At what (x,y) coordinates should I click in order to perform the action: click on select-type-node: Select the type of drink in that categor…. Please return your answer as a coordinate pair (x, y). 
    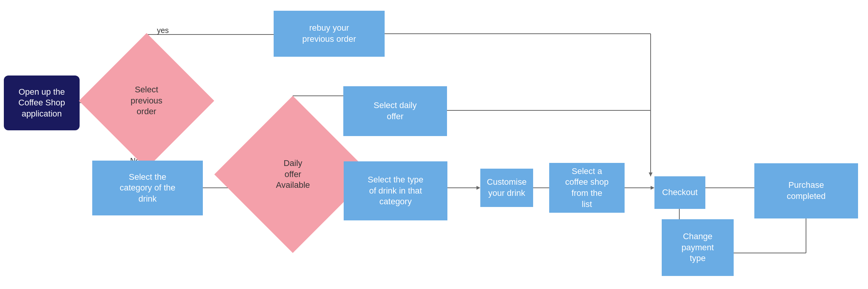
    Looking at the image, I should click on (396, 191).